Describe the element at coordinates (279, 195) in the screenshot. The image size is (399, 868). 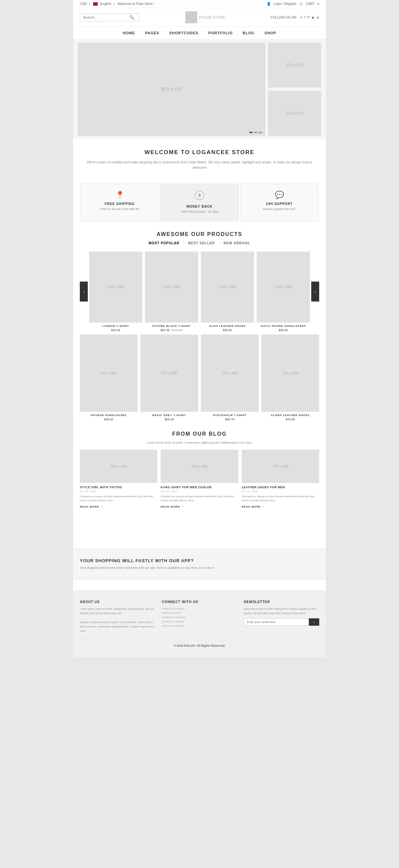
I see `support-icon: 💬` at that location.